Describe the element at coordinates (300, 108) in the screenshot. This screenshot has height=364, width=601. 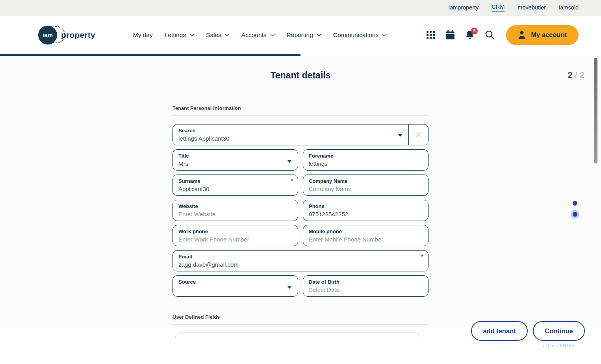
I see `section-heading-personal-info: Tenant Personal Information` at that location.